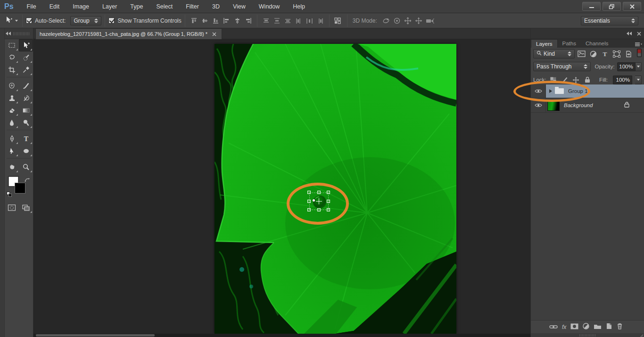 The width and height of the screenshot is (644, 337). Describe the element at coordinates (610, 21) in the screenshot. I see `workspace-switcher-dropdown: Essentials` at that location.